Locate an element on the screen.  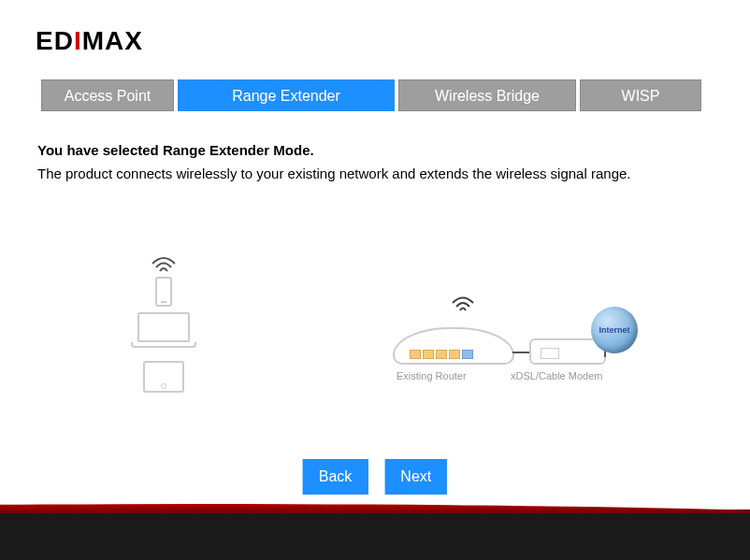
tab-wisp: WISP is located at coordinates (641, 95).